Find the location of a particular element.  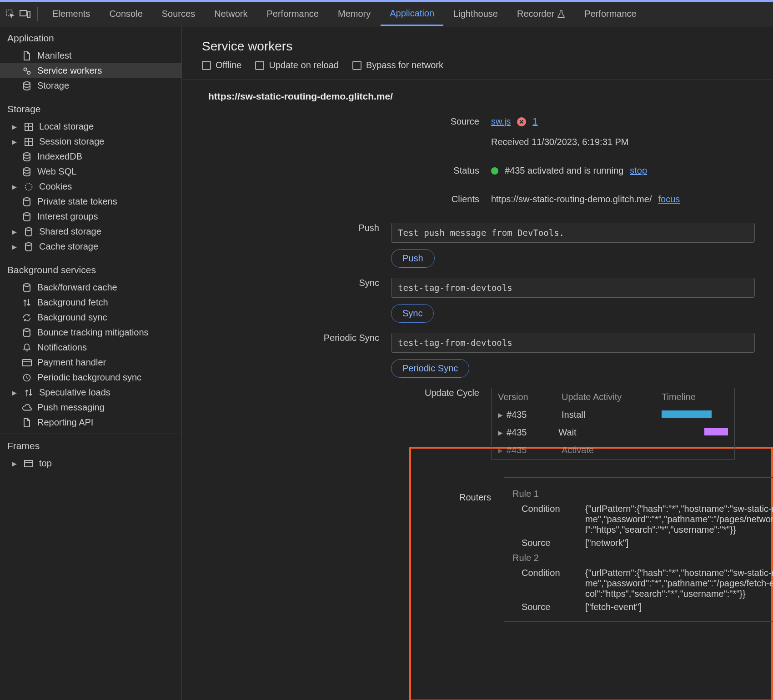

sidebar-item-local-storage: ▶Local storage is located at coordinates (91, 126).